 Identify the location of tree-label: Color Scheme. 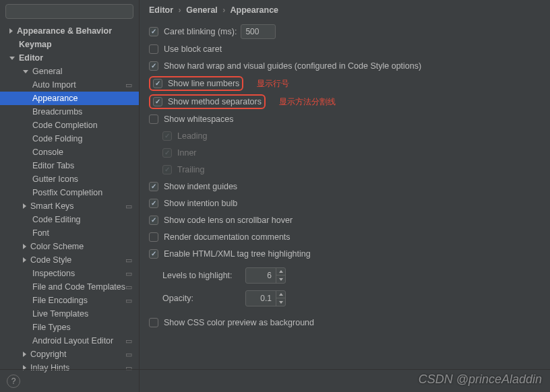
(57, 247).